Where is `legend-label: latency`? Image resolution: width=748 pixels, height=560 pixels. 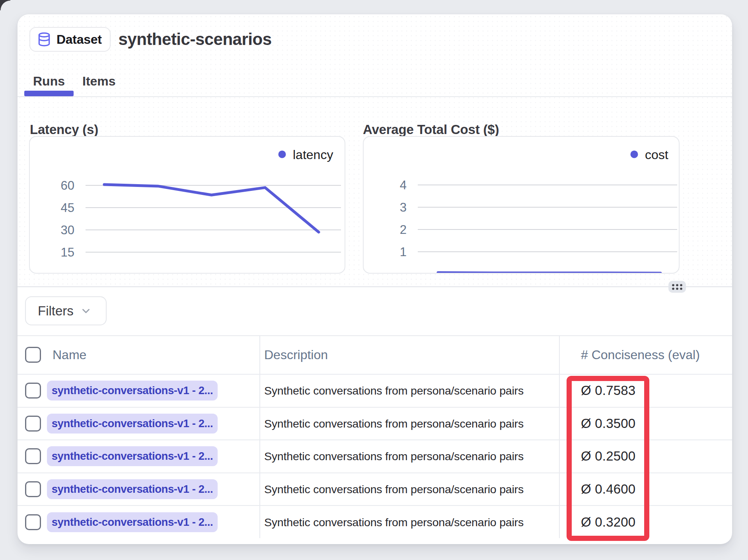 legend-label: latency is located at coordinates (313, 155).